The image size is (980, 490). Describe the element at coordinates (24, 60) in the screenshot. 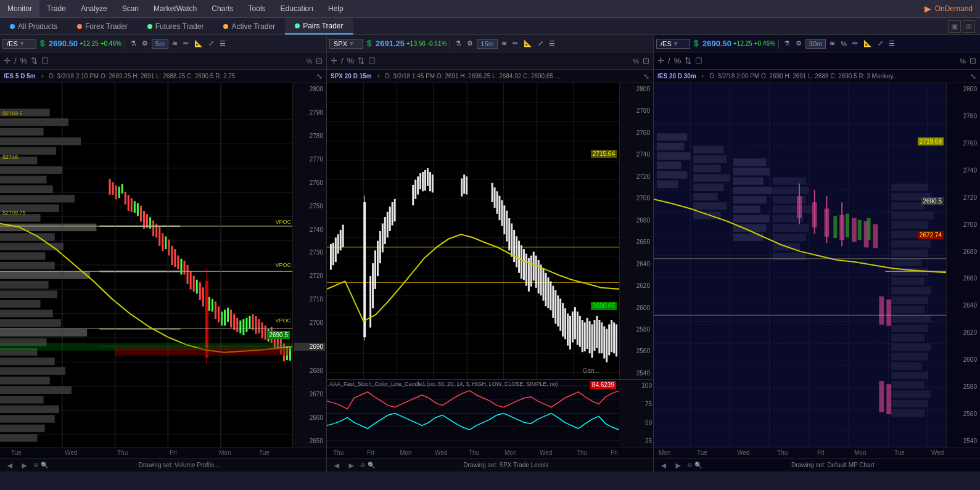

I see `chart1-percent: %` at that location.